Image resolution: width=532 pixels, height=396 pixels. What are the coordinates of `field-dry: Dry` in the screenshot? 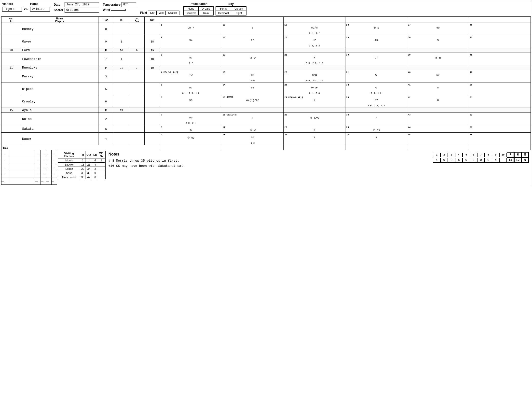 It's located at (152, 13).